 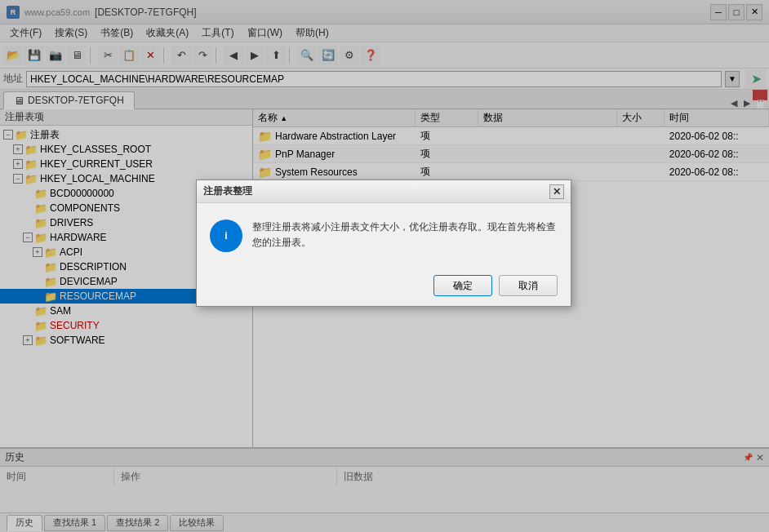 I want to click on modal-dialog: 注册表整理 ✕ i 整理注册表将减小注册表文件大小，优化注册表存取。现在首先将检…, so click(x=384, y=243).